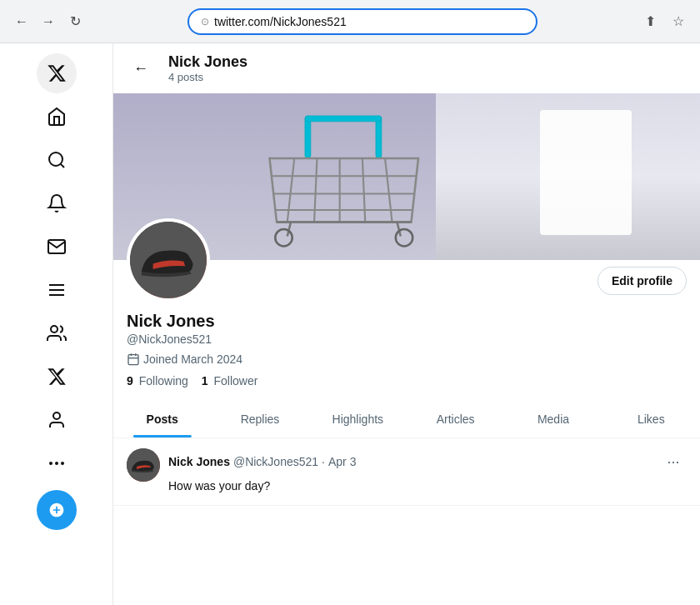  Describe the element at coordinates (168, 260) in the screenshot. I see `avatar-sneaker-svg` at that location.